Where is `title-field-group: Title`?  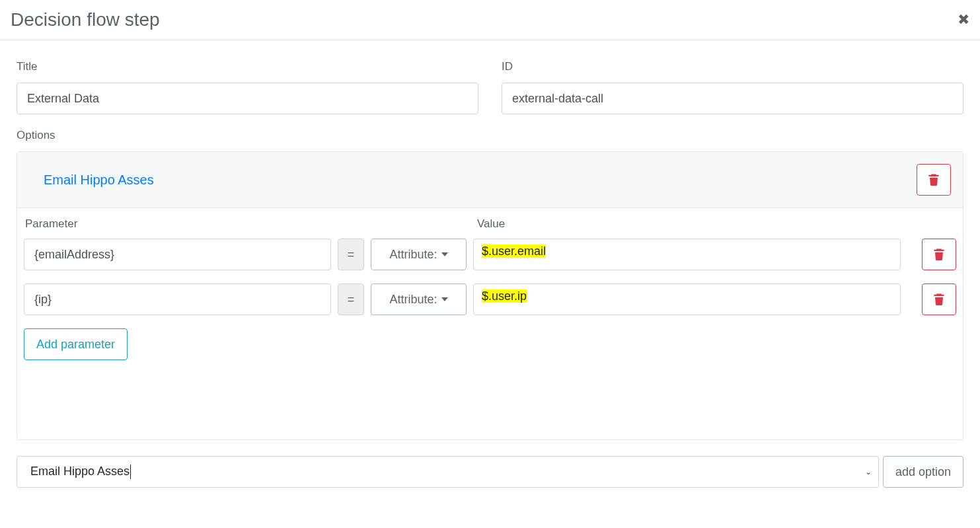 title-field-group: Title is located at coordinates (247, 87).